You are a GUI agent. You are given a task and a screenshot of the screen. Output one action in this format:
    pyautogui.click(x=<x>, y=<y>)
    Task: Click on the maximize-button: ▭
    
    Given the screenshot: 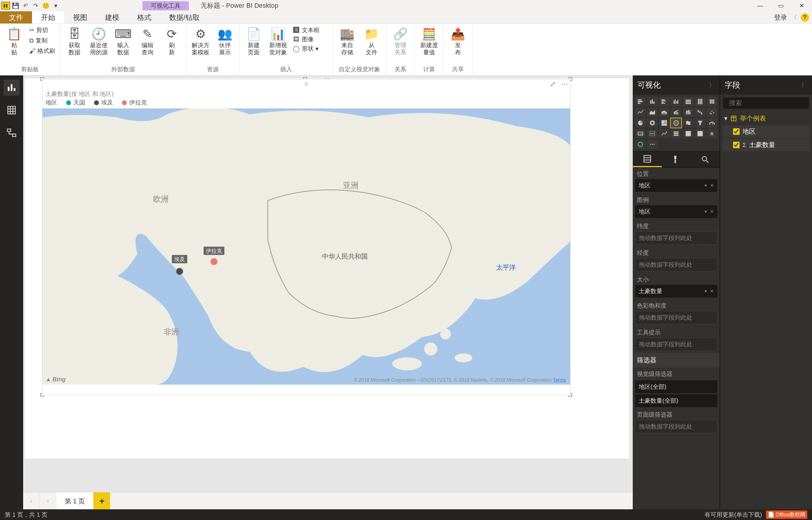 What is the action you would take?
    pyautogui.click(x=781, y=5)
    